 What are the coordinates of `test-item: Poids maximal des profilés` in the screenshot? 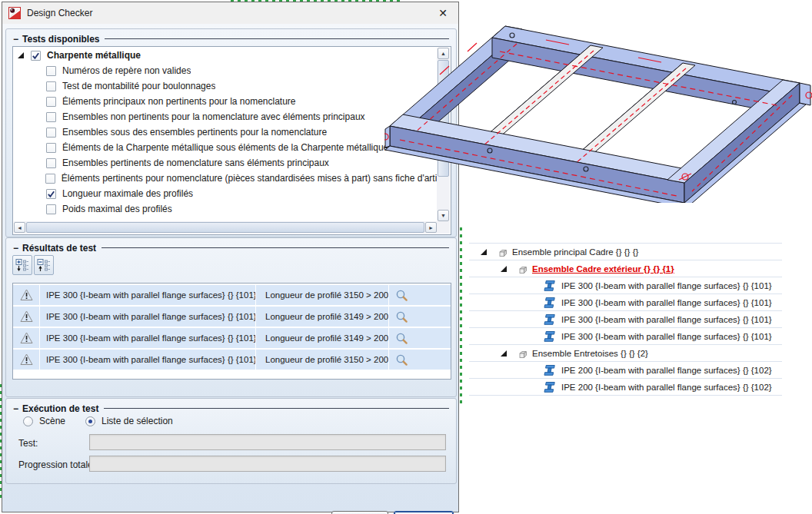 It's located at (225, 209).